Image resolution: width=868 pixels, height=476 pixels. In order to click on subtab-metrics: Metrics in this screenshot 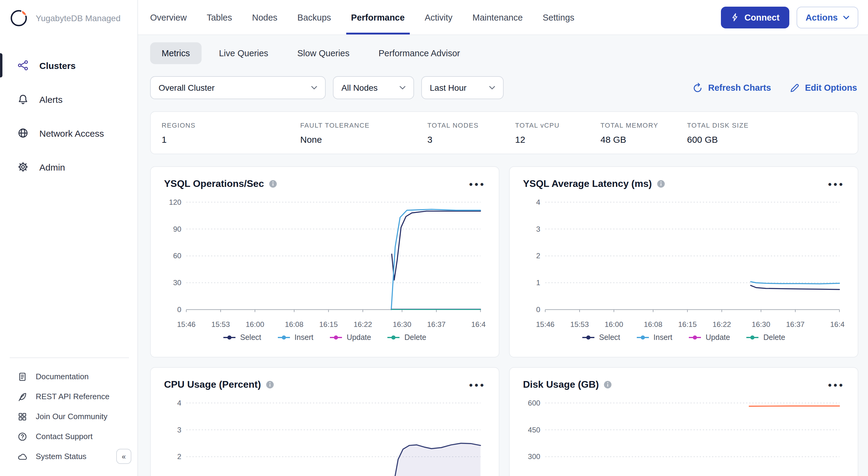, I will do `click(176, 53)`.